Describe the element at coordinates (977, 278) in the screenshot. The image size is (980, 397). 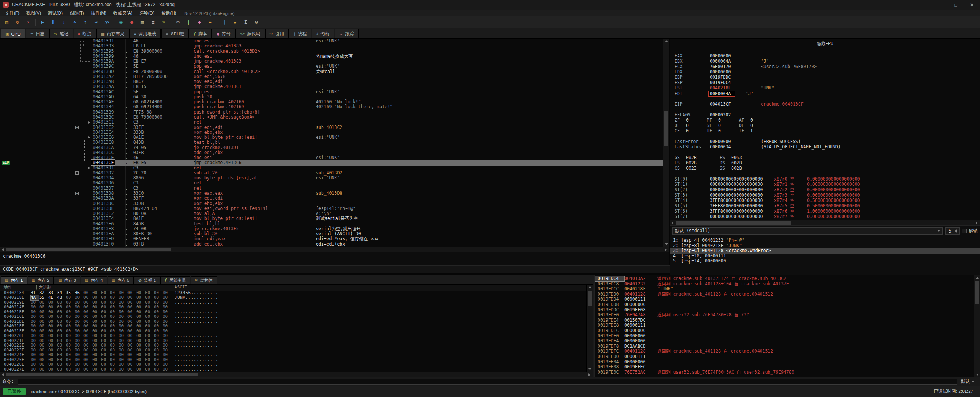
I see `scroll-up-icon` at that location.